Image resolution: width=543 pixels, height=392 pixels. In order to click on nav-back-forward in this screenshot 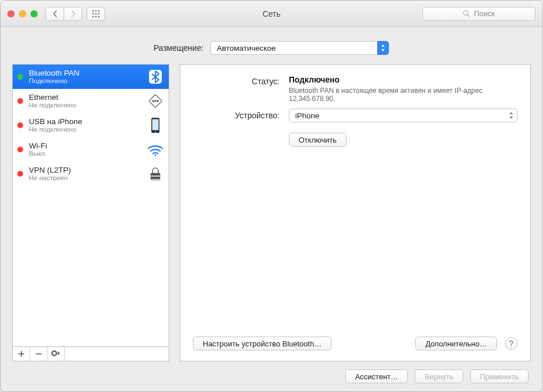, I will do `click(64, 14)`.